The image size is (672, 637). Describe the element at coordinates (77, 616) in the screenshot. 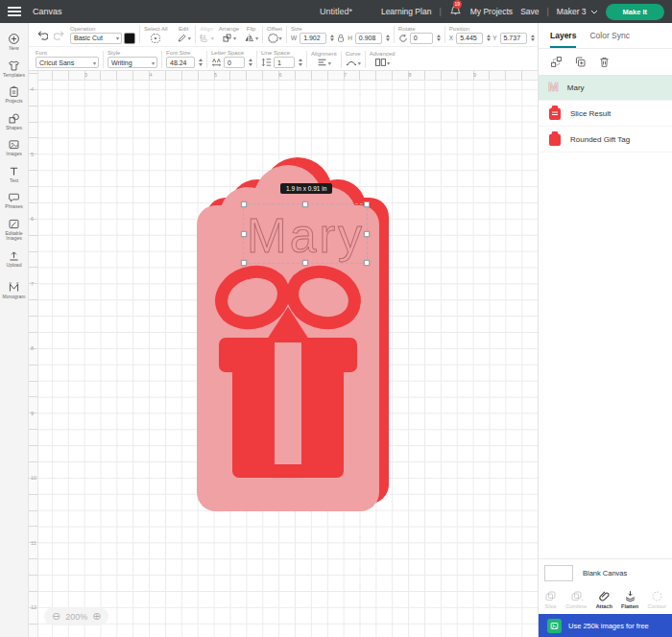

I see `zoom-control: ⊖ 200% ⊕` at that location.